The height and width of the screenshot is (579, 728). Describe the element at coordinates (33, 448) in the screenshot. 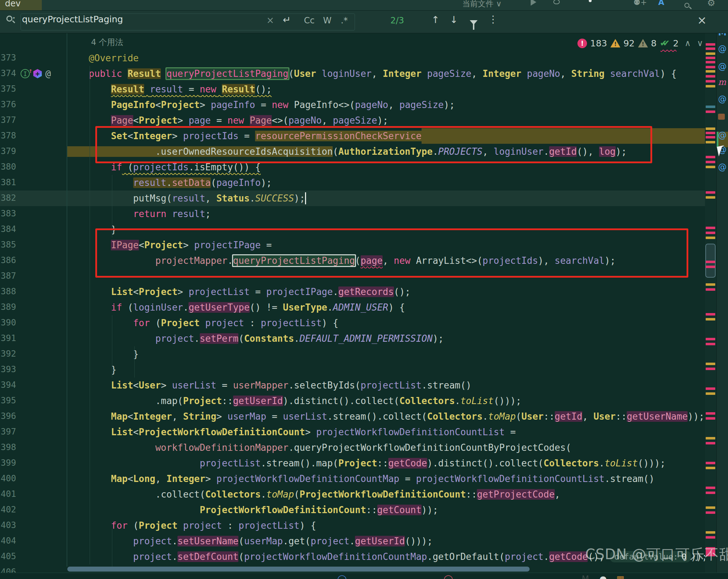

I see `gutter: 398` at that location.